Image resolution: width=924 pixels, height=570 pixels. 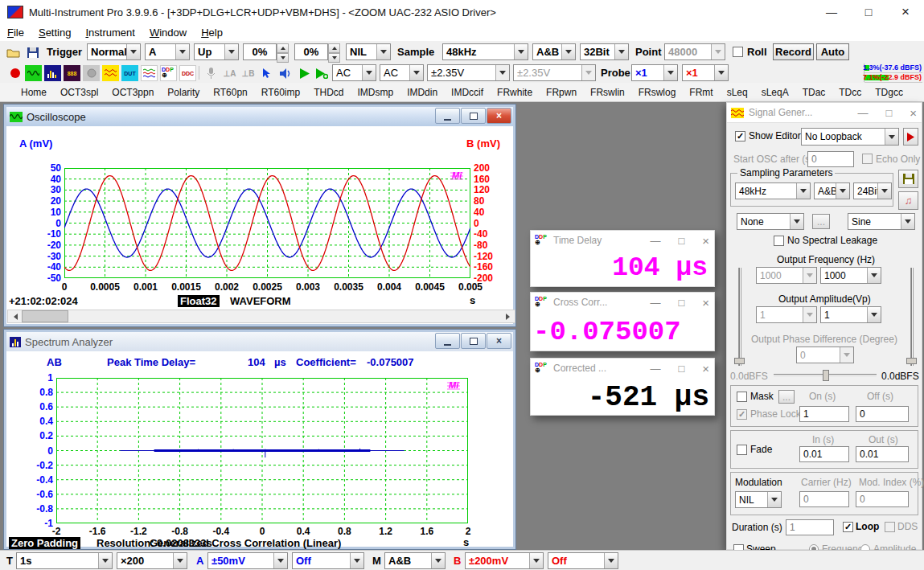 I want to click on window-close-button: ×, so click(x=499, y=341).